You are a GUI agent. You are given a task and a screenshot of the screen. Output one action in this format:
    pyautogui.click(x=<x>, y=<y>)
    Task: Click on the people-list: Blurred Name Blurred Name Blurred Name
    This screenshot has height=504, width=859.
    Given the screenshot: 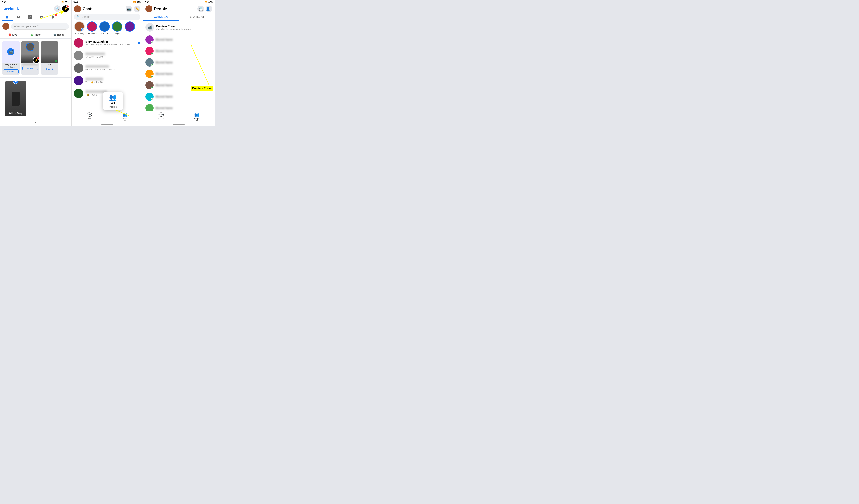 What is the action you would take?
    pyautogui.click(x=179, y=72)
    